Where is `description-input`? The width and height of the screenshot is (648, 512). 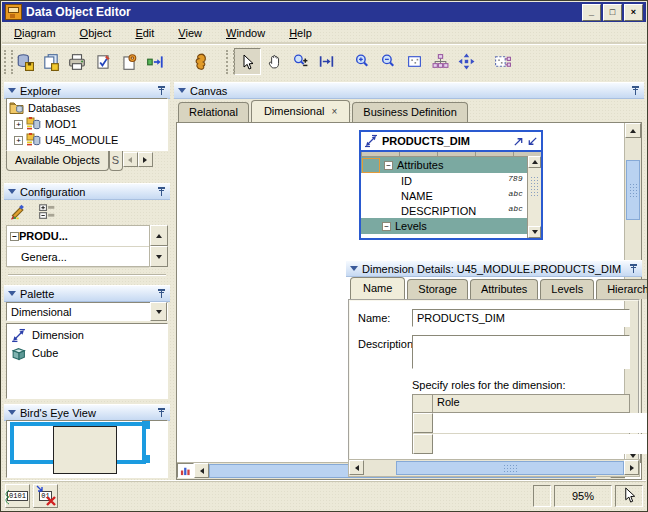 description-input is located at coordinates (521, 352).